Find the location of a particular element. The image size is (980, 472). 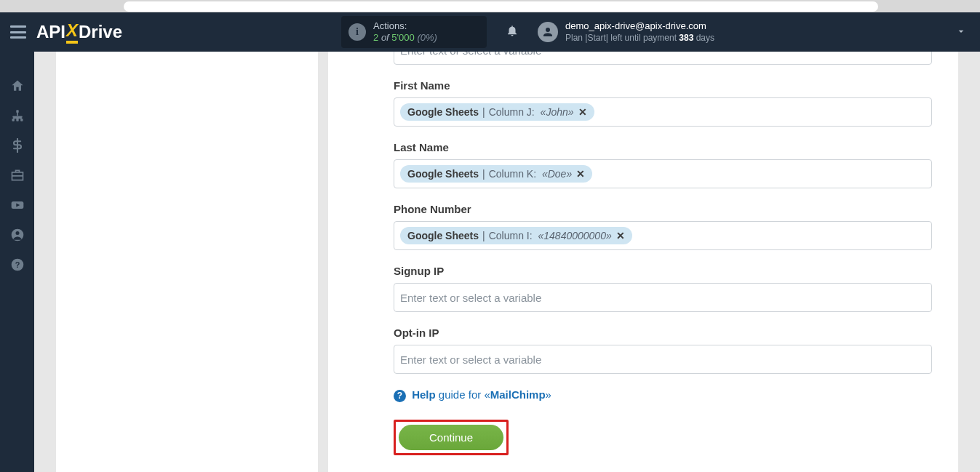

actions-count: 2 is located at coordinates (375, 38).